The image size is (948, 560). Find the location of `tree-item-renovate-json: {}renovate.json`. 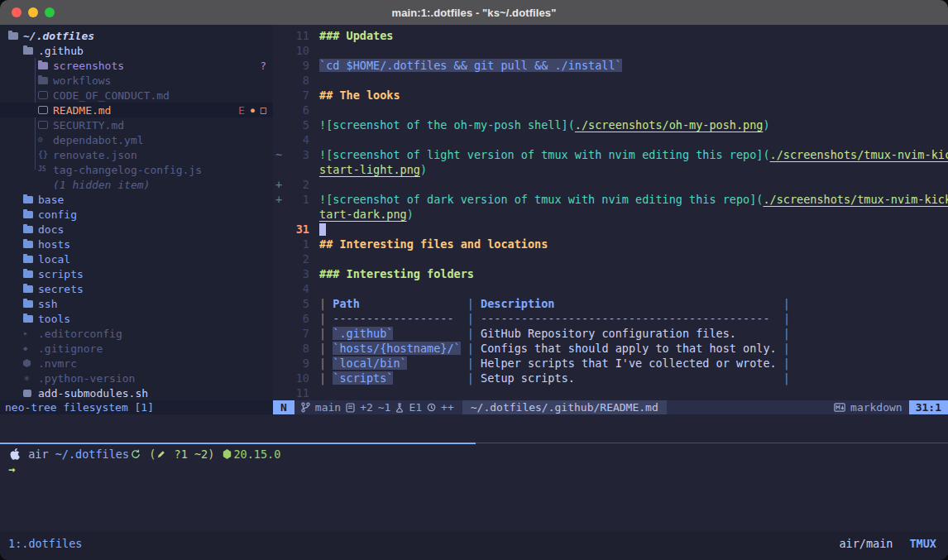

tree-item-renovate-json: {}renovate.json is located at coordinates (136, 155).